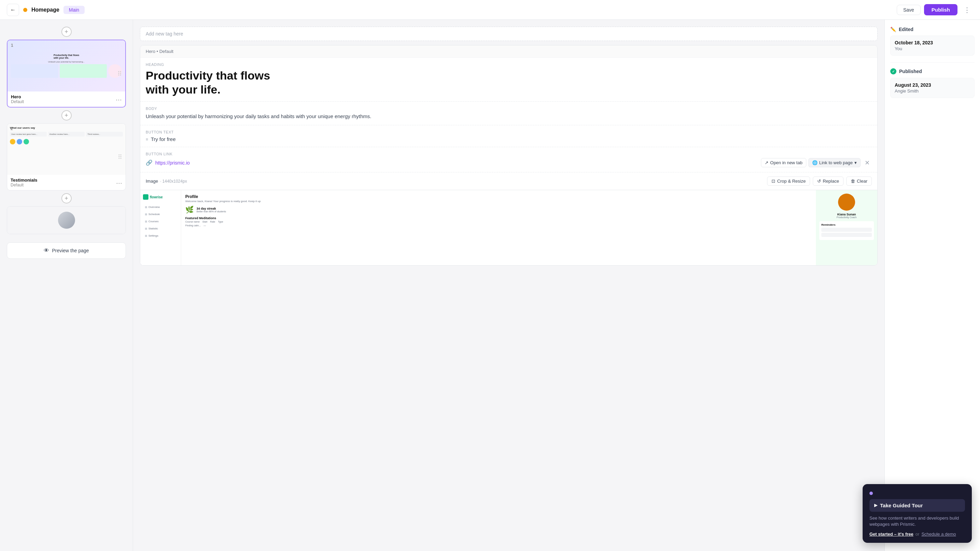 The image size is (980, 551). What do you see at coordinates (932, 46) in the screenshot?
I see `edited-card: October 18, 2023 You` at bounding box center [932, 46].